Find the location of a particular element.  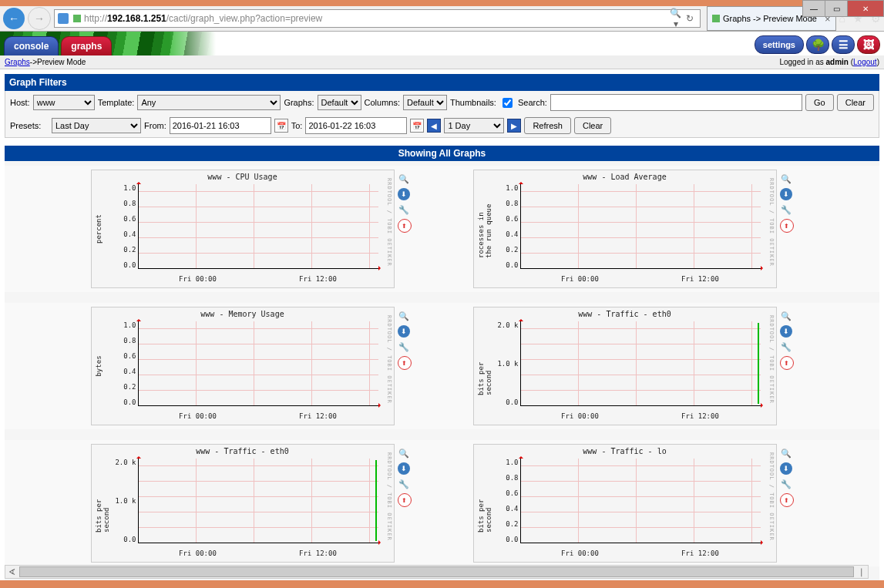

breadcrumb-link-graphs: Graphs is located at coordinates (17, 62).